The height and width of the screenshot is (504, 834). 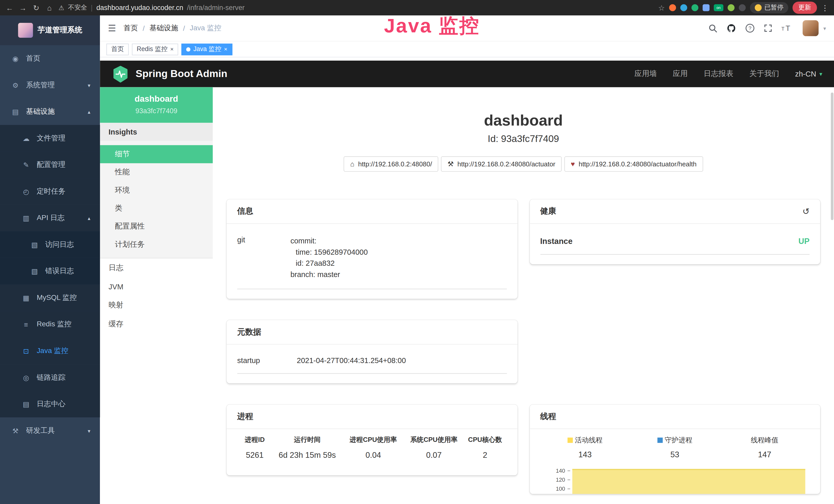 What do you see at coordinates (50, 245) in the screenshot?
I see `app-menu: ◉ 首页 ⚙ 系统管理 ▾ ▤ 基础设施 ▴ ☁ 文件管理` at bounding box center [50, 245].